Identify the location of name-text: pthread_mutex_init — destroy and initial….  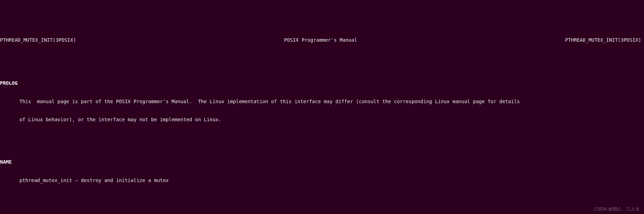
(322, 181).